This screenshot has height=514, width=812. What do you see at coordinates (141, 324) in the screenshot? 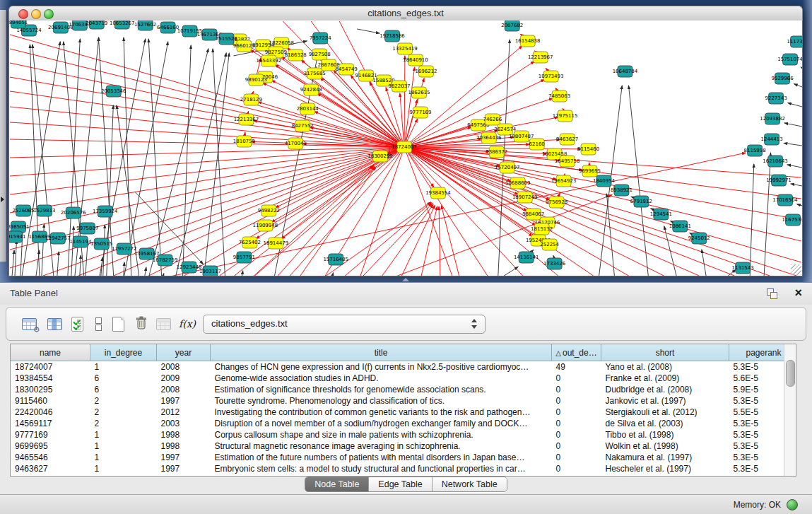
I see `delete-table-button` at bounding box center [141, 324].